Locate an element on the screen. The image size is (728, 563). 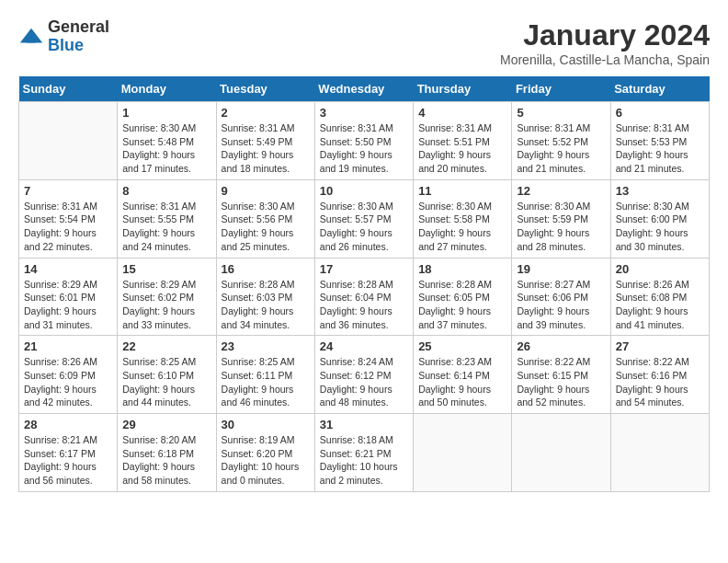
day-cell: 3Sunrise: 8:31 AMSunset: 5:50 PMDaylight… is located at coordinates (364, 142).